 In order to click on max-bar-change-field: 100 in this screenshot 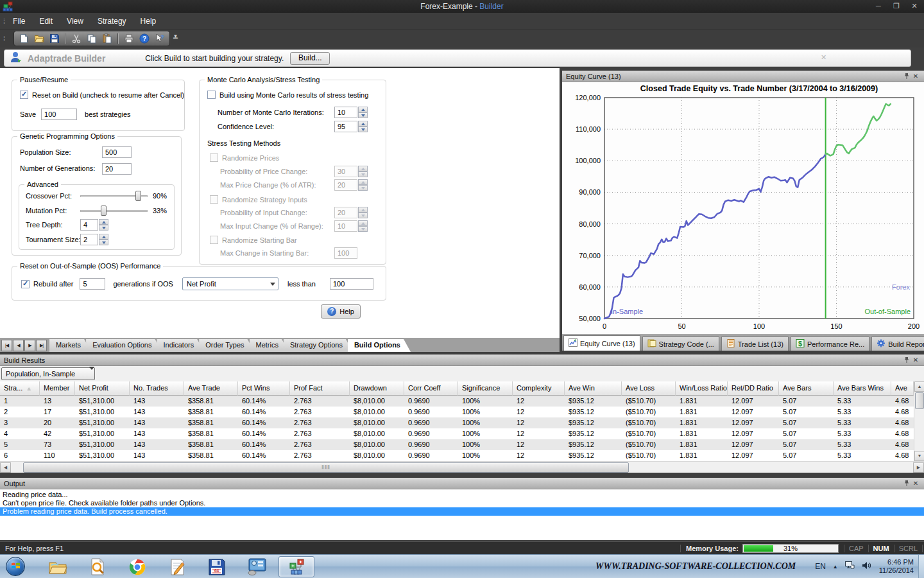, I will do `click(346, 253)`.